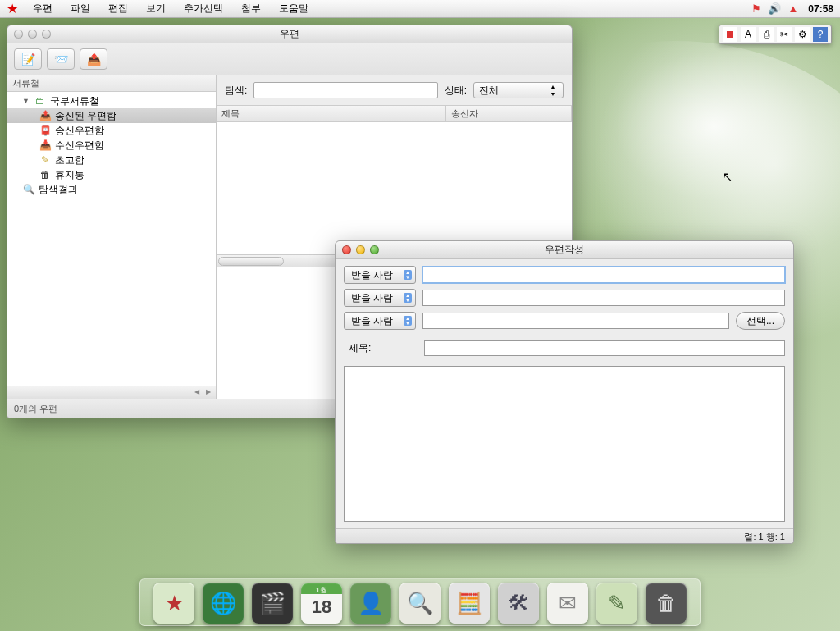  I want to click on dock-contacts: 👤, so click(371, 603).